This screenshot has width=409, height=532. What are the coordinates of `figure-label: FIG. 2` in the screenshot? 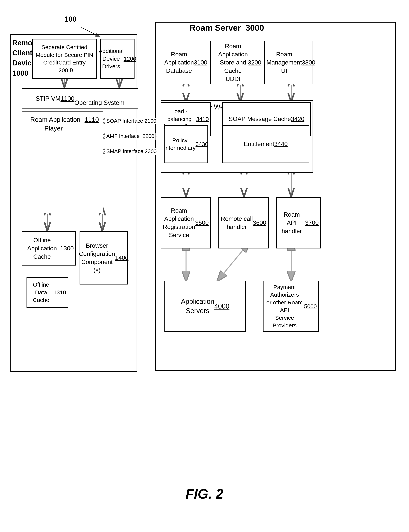 It's located at (204, 494).